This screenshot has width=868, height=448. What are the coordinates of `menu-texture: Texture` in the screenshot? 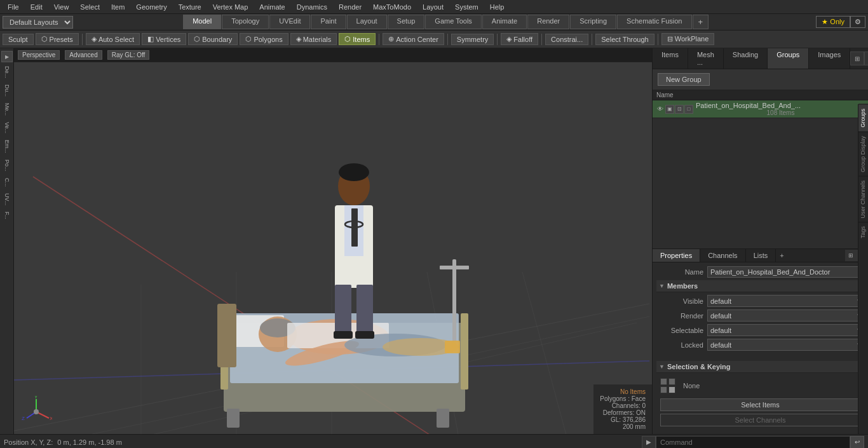 It's located at (190, 7).